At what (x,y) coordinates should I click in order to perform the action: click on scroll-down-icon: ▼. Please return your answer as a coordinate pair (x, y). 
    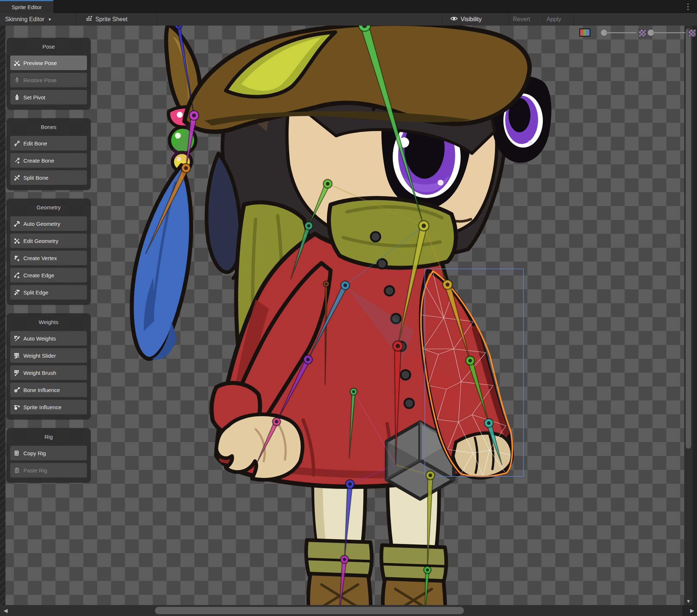
    Looking at the image, I should click on (688, 601).